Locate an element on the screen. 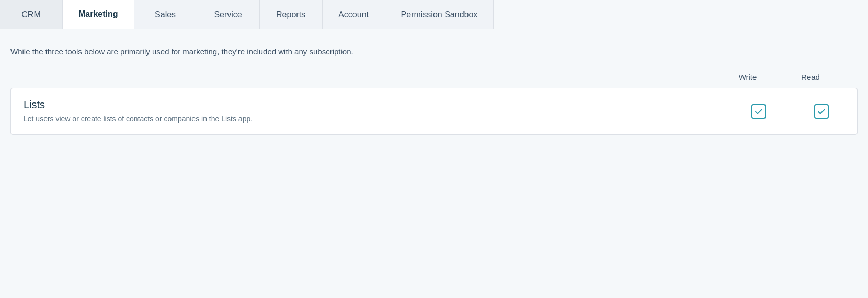 The height and width of the screenshot is (298, 868). permission-title-lists: Lists is located at coordinates (383, 105).